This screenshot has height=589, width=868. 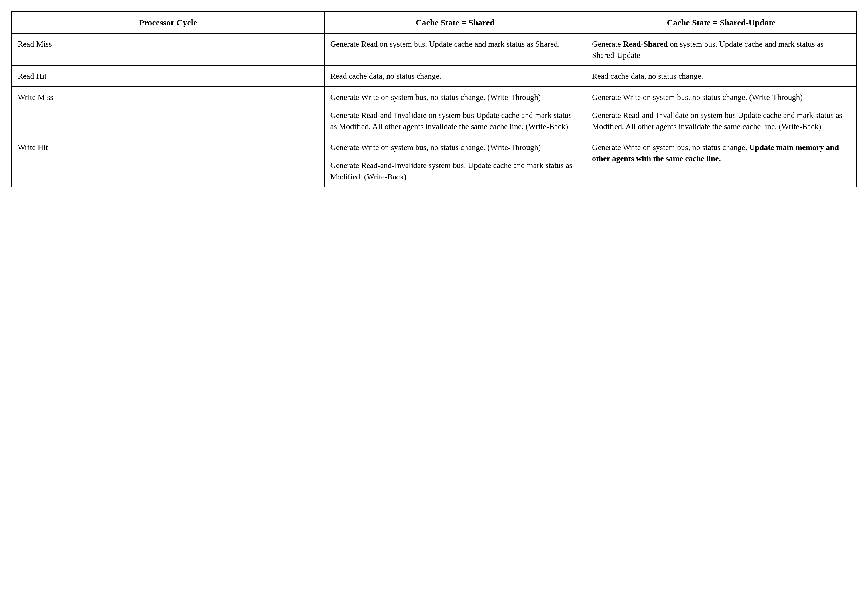 What do you see at coordinates (455, 112) in the screenshot?
I see `cache-shared-write-miss: Generate Write on system bus, no status …` at bounding box center [455, 112].